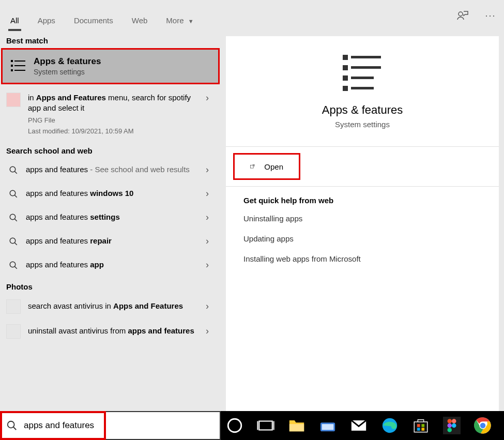 The image size is (504, 440). What do you see at coordinates (111, 194) in the screenshot?
I see `web-result-1: apps and features windows 10 ›` at bounding box center [111, 194].